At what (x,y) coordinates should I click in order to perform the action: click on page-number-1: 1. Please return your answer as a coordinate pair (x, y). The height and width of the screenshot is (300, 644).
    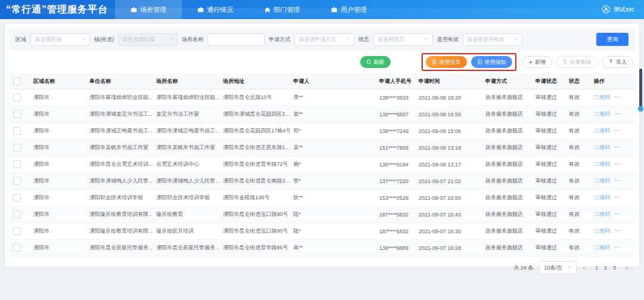
    Looking at the image, I should click on (596, 268).